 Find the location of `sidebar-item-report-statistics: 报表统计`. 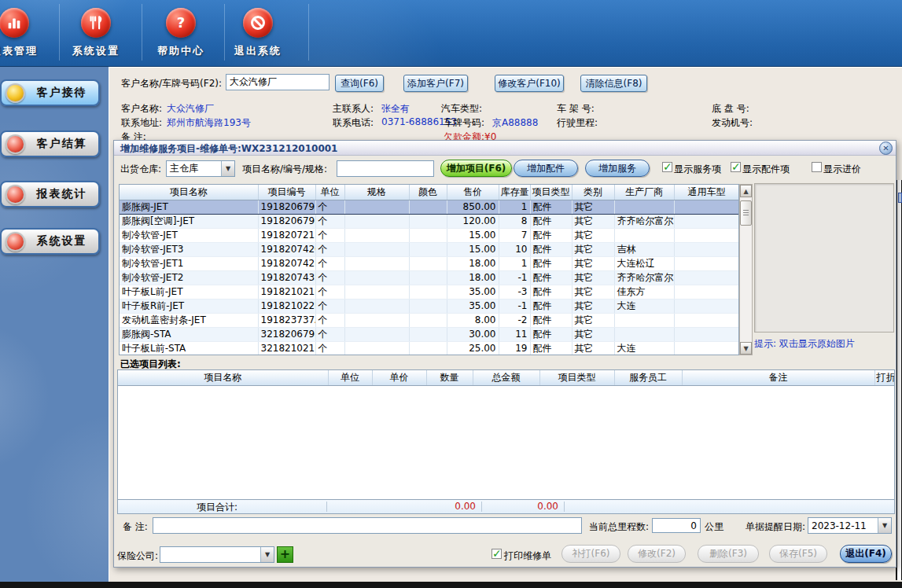

sidebar-item-report-statistics: 报表统计 is located at coordinates (50, 194).